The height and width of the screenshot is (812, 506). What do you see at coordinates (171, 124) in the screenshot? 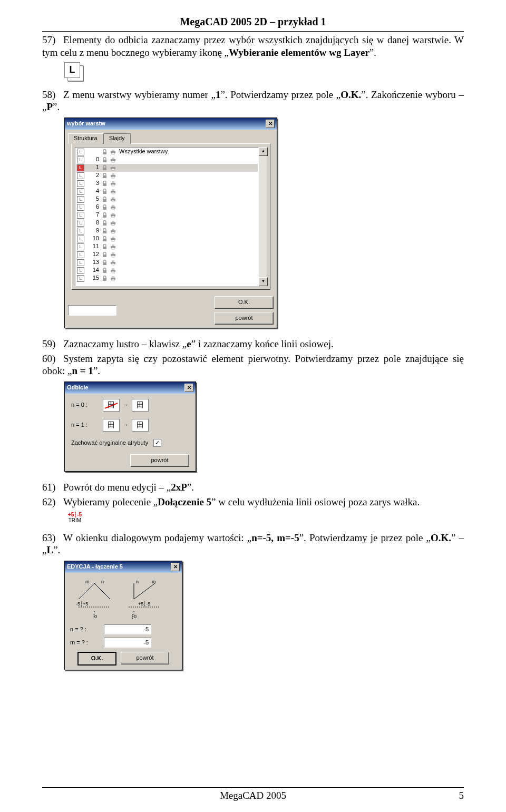
I see `dialog-titlebar: wybór warstw ✕` at bounding box center [171, 124].